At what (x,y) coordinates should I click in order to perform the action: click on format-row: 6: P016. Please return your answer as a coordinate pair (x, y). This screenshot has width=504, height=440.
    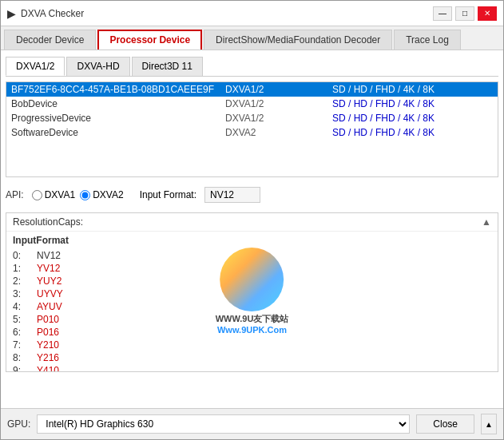
    Looking at the image, I should click on (252, 332).